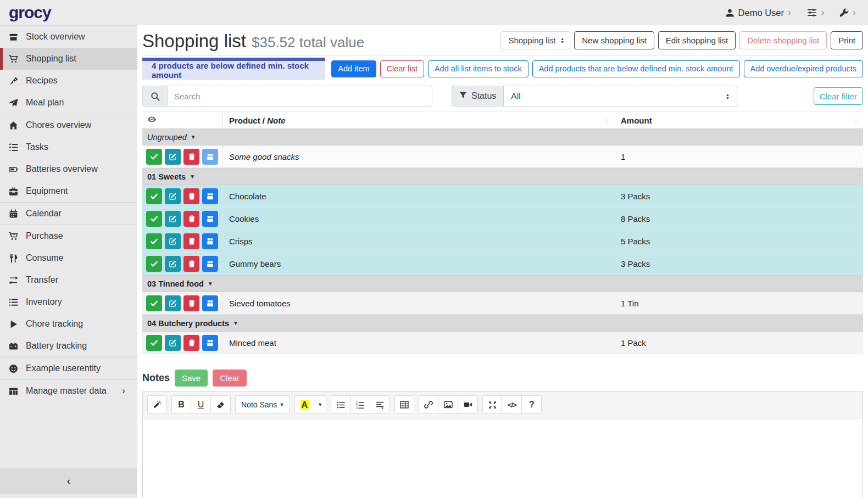 The width and height of the screenshot is (868, 498). Describe the element at coordinates (157, 405) in the screenshot. I see `magic-wand-icon` at that location.